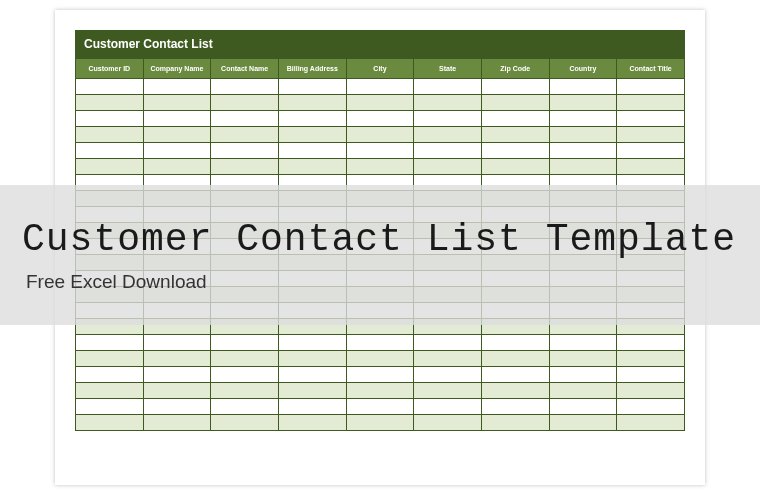  Describe the element at coordinates (380, 69) in the screenshot. I see `col-city: City` at that location.